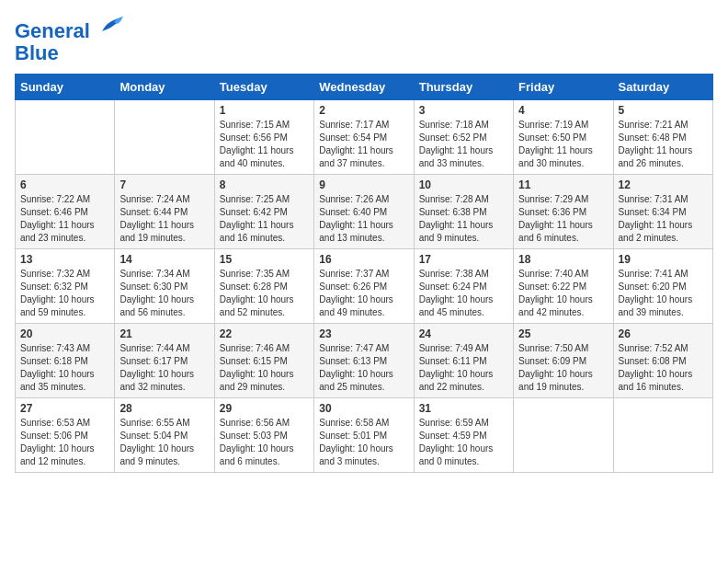 This screenshot has width=728, height=563. What do you see at coordinates (264, 287) in the screenshot?
I see `day-cell: 15Sunrise: 7:35 AM Sunset: 6:28 PM Dayli…` at bounding box center [264, 287].